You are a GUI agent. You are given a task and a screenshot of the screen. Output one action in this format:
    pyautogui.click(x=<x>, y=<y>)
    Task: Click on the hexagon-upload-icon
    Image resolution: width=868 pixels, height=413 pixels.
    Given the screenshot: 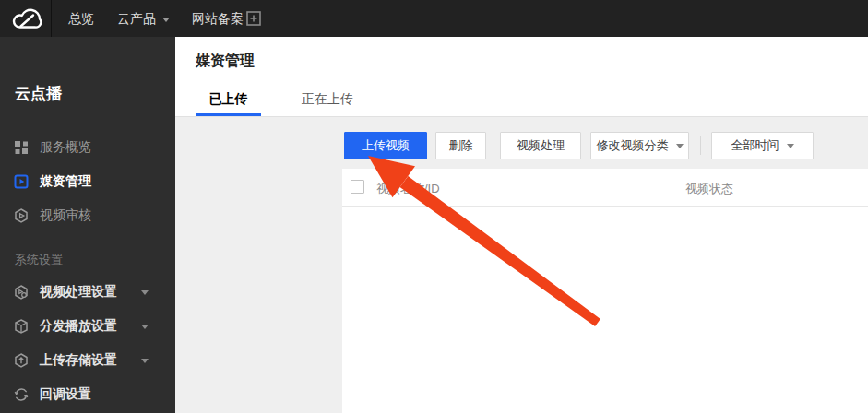 What is the action you would take?
    pyautogui.click(x=21, y=360)
    